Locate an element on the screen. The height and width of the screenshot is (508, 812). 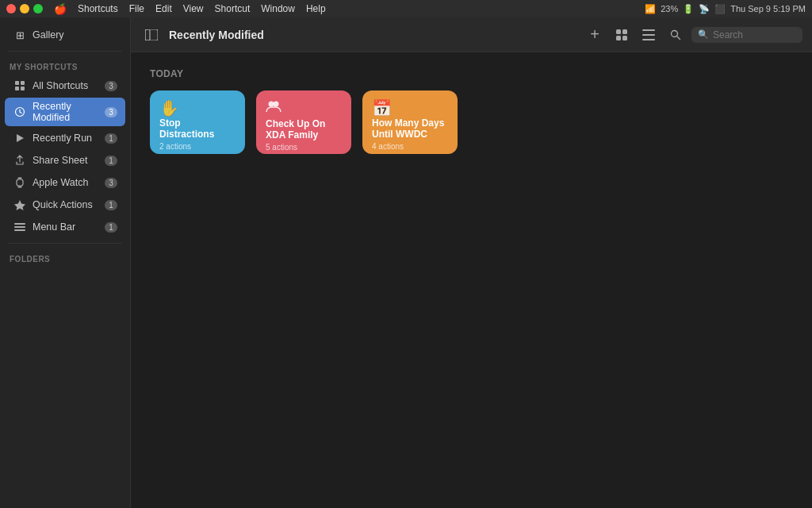
badge-quick-actions: 1 is located at coordinates (111, 205).